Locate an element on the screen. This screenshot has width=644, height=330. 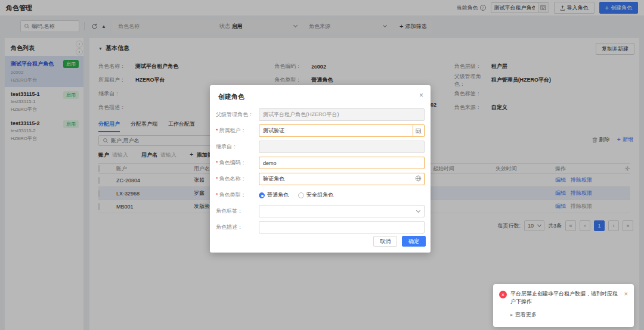
caret-right-icon: ▸ is located at coordinates (512, 315).